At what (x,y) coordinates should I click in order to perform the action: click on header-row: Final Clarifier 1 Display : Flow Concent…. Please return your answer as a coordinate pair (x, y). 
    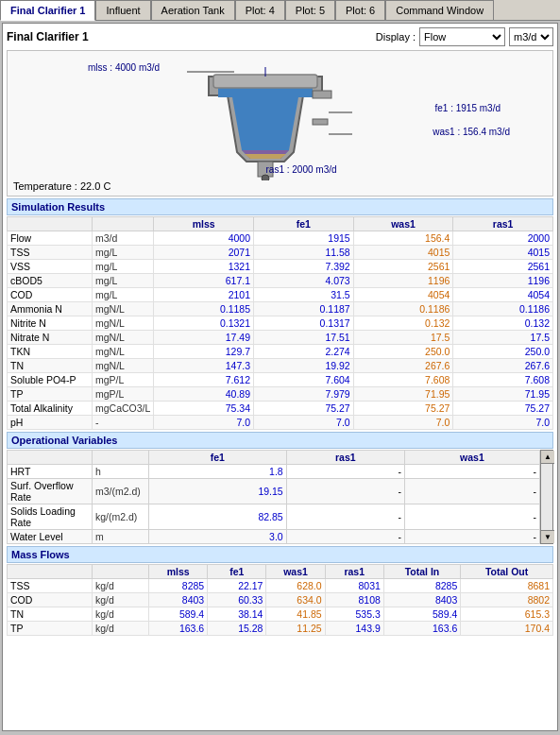
    Looking at the image, I should click on (280, 37).